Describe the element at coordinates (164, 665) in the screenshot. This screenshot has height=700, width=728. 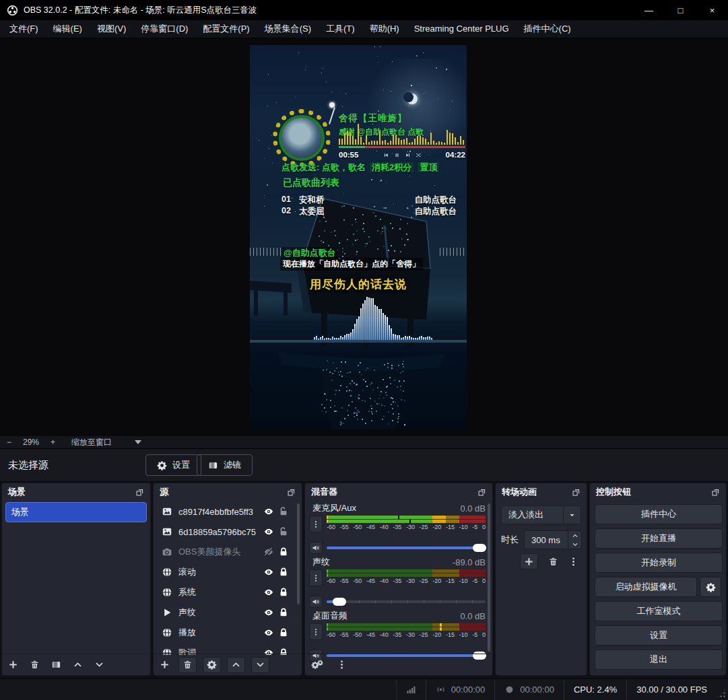
I see `add-source-icon` at that location.